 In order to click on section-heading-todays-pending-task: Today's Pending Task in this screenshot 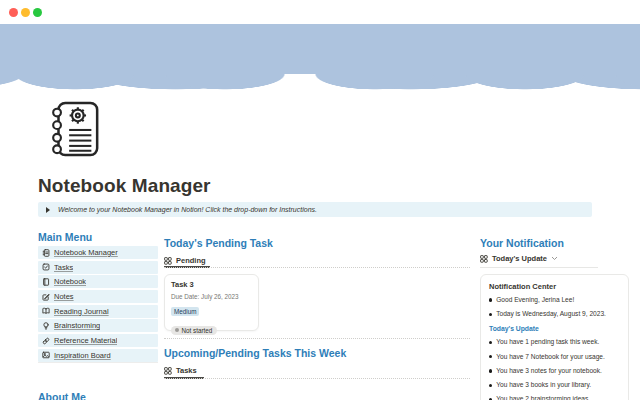, I will do `click(218, 243)`.